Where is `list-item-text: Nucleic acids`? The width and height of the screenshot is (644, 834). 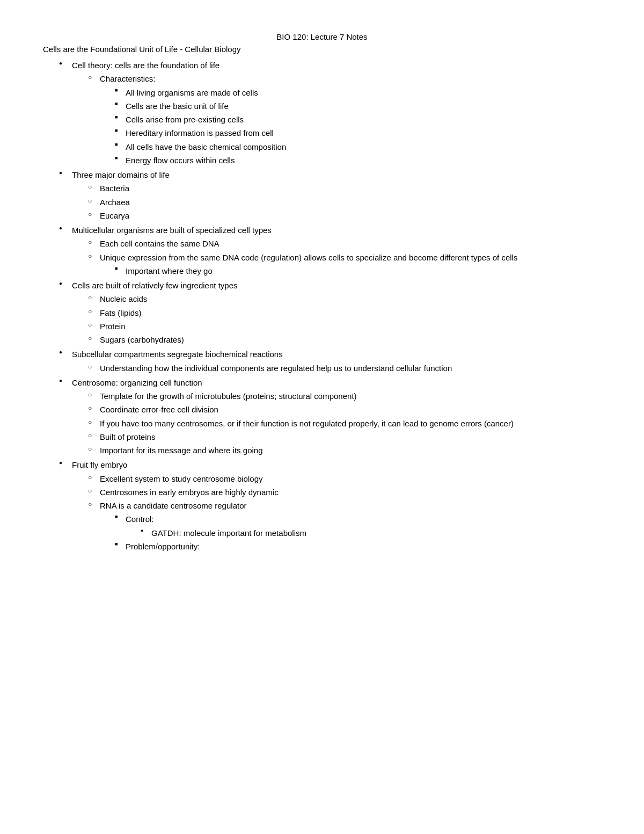
list-item-text: Nucleic acids is located at coordinates (123, 299).